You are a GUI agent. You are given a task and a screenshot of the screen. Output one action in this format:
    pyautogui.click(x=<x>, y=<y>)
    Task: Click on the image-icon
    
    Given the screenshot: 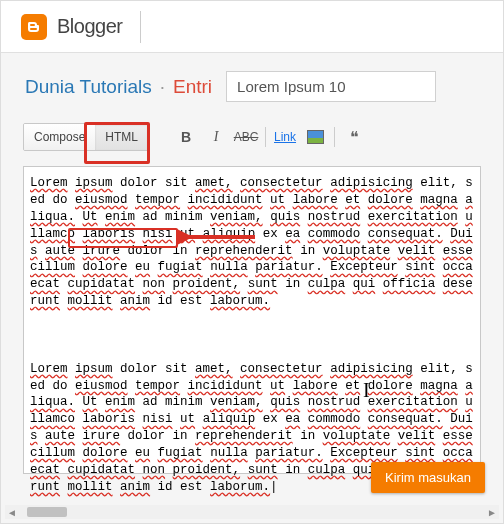 What is the action you would take?
    pyautogui.click(x=316, y=137)
    